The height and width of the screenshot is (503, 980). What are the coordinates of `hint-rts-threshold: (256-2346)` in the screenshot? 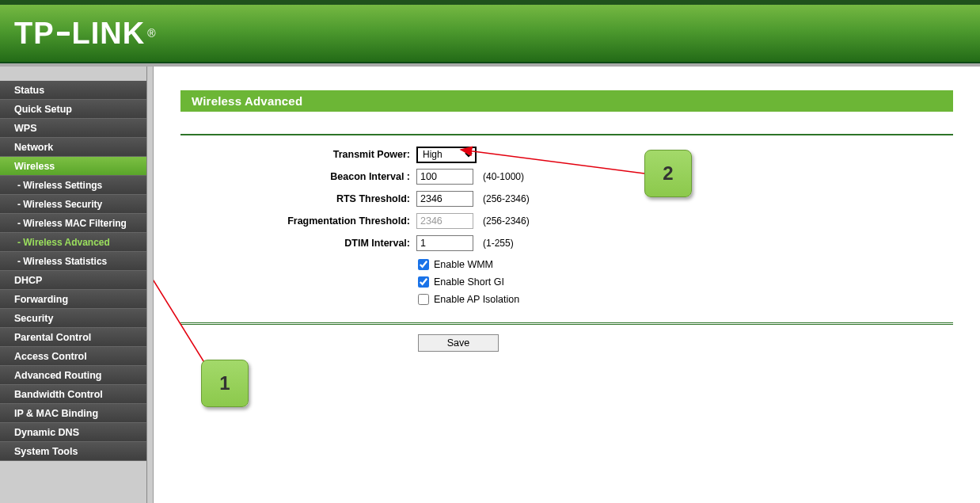 It's located at (507, 199).